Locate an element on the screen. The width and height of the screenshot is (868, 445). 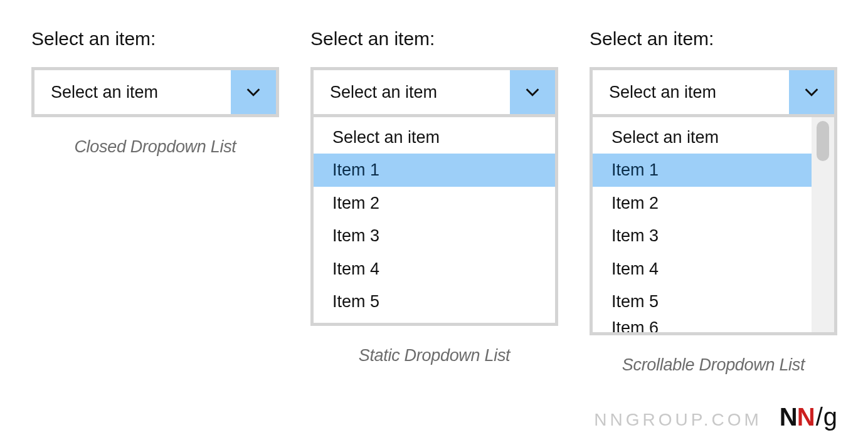
logo-g: g is located at coordinates (830, 417).